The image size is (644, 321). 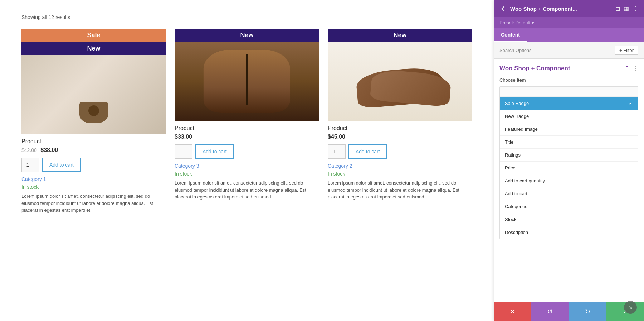 I want to click on badge-container-3: New, so click(x=400, y=35).